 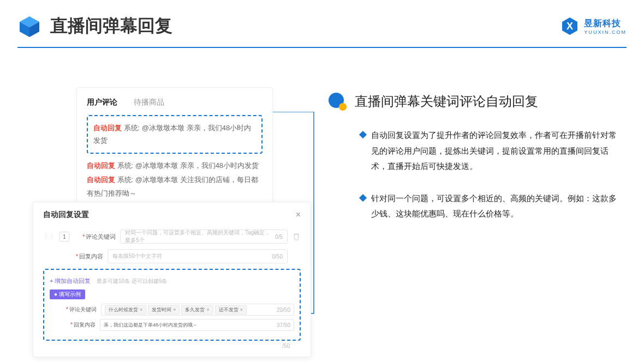 What do you see at coordinates (277, 256) in the screenshot?
I see `content-counter: 0/50` at bounding box center [277, 256].